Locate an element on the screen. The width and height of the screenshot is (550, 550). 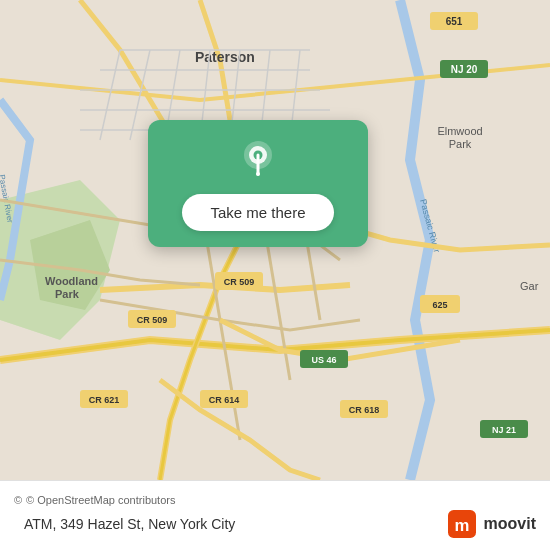
bottom-content: © © OpenStreetMap contributors ATM, 349 … is located at coordinates (275, 516).